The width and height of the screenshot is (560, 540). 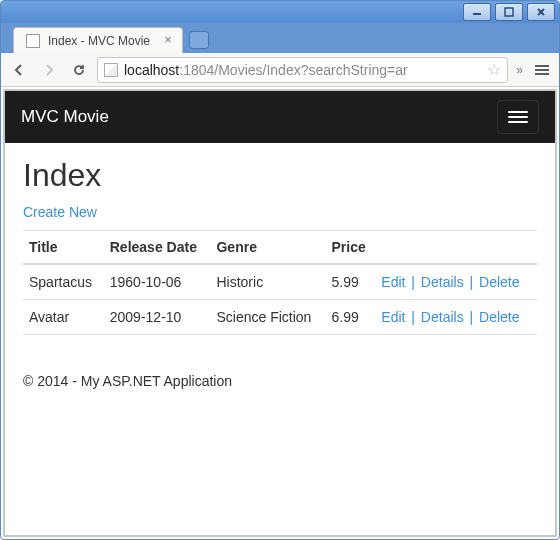 What do you see at coordinates (477, 12) in the screenshot?
I see `window-minimize-button` at bounding box center [477, 12].